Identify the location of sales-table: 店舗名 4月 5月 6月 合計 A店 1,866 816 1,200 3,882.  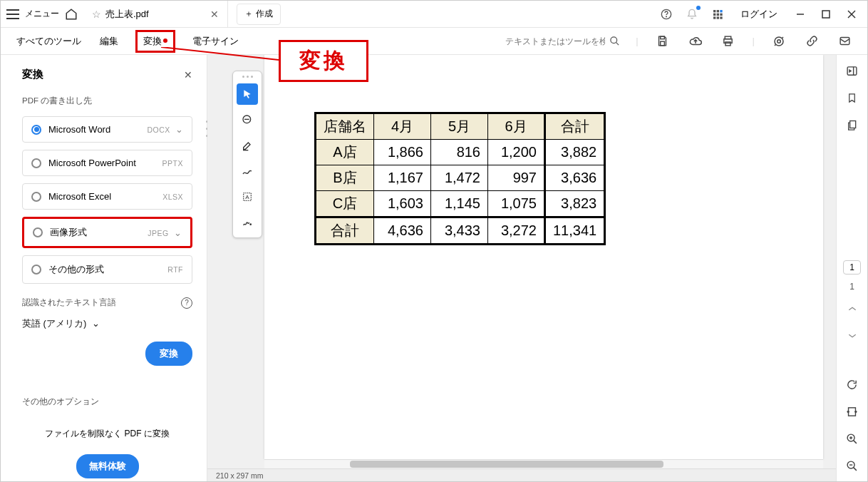
(460, 178).